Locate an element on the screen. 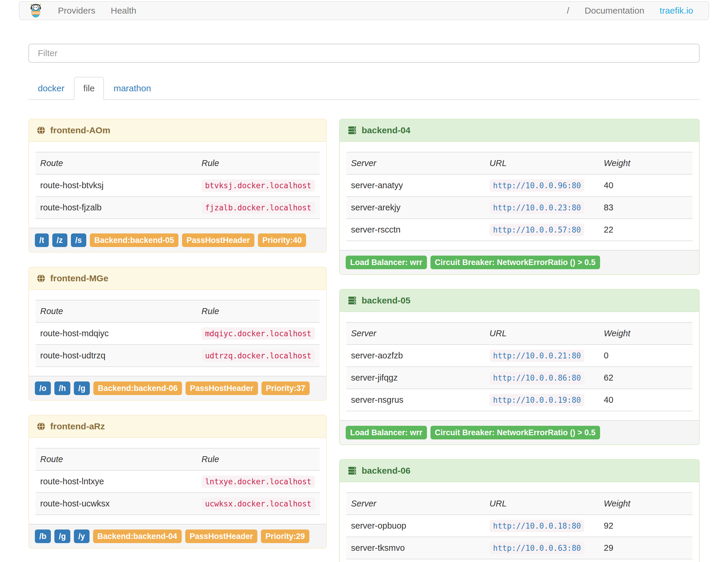 The height and width of the screenshot is (562, 728). backend-panel-body: ServerURLWeightserver-aozfzbhttp://10.0.… is located at coordinates (519, 366).